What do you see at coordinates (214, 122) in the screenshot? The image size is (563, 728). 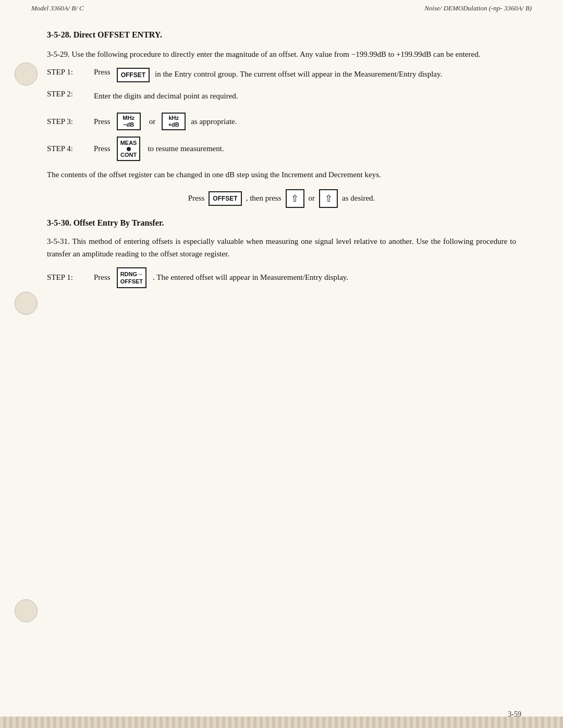 I see `step3-text: as appropriate.` at bounding box center [214, 122].